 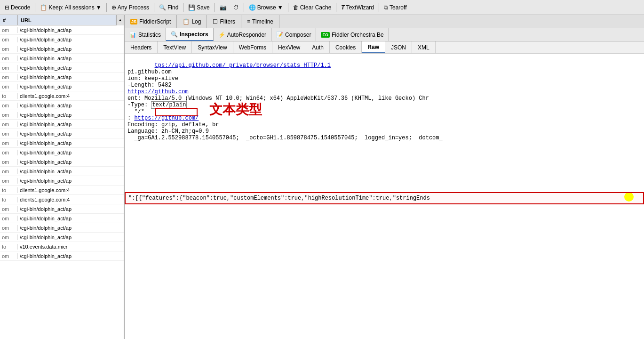 I want to click on timer-button: ⏱, so click(x=236, y=8).